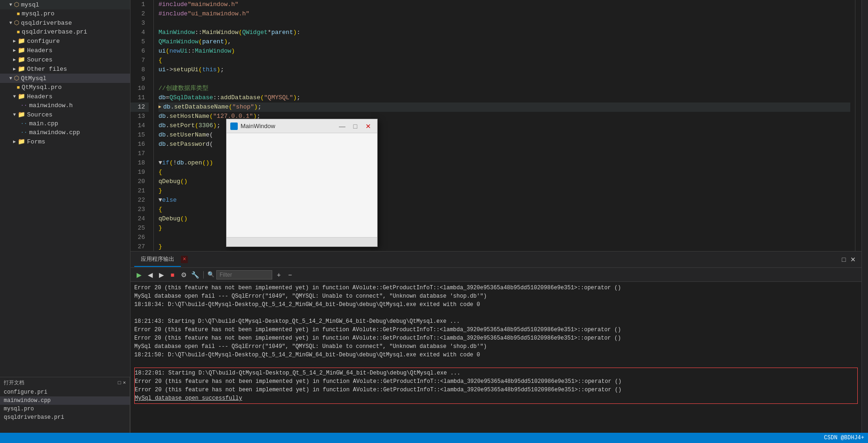 Image resolution: width=868 pixels, height=443 pixels. I want to click on line-18: 18, so click(140, 163).